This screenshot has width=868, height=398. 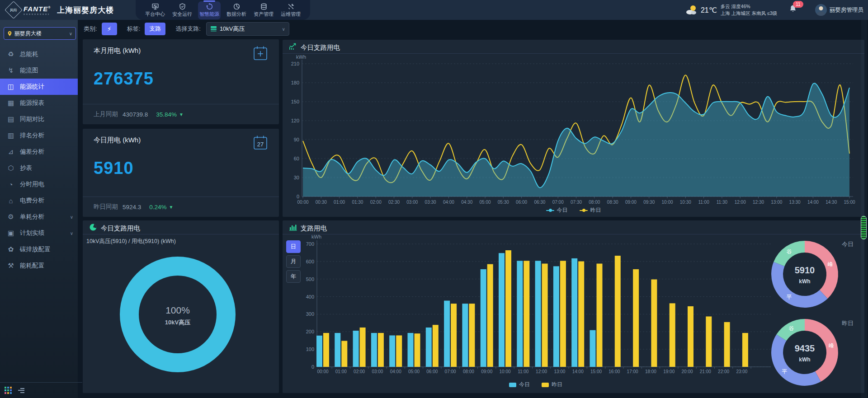 I want to click on notifications-bell: 11, so click(x=793, y=10).